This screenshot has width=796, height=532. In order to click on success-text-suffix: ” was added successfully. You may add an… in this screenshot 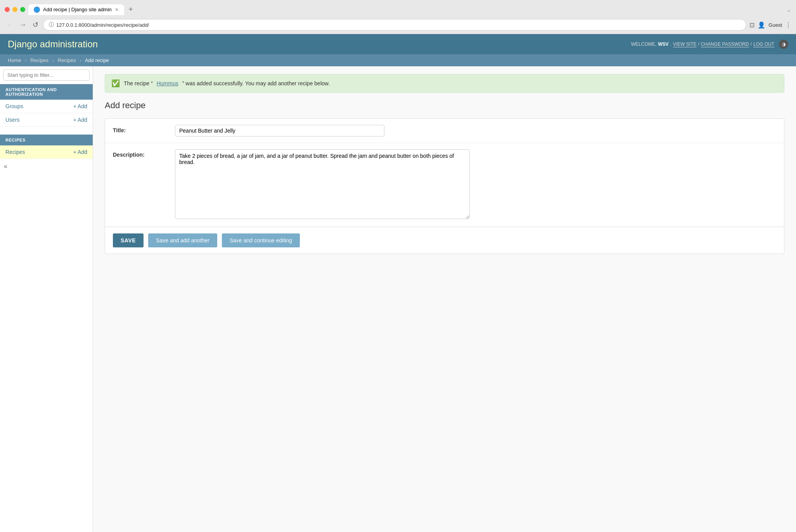, I will do `click(256, 83)`.